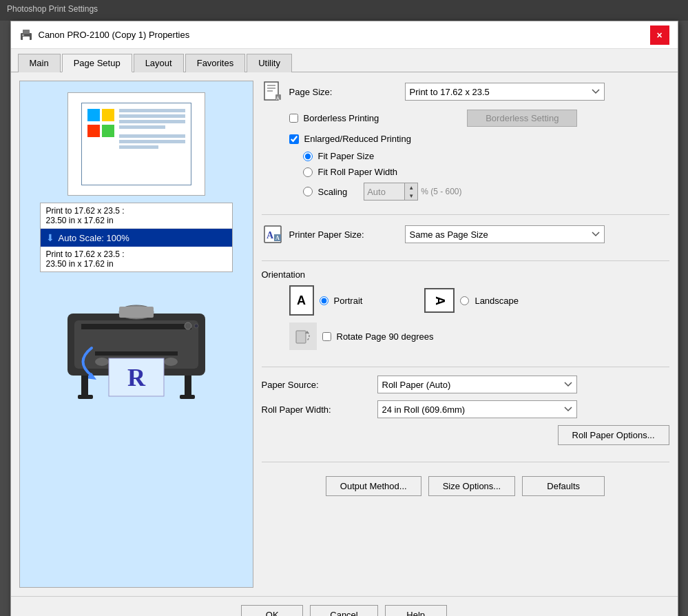 Image resolution: width=688 pixels, height=616 pixels. I want to click on portrait-radio, so click(324, 300).